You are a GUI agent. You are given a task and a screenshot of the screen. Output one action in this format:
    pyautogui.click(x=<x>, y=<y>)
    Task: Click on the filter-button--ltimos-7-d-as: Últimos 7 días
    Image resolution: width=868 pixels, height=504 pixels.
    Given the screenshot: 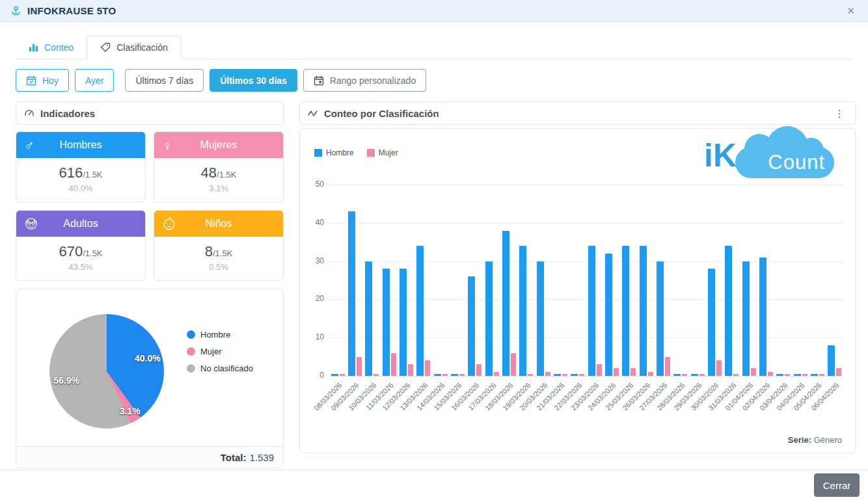 What is the action you would take?
    pyautogui.click(x=164, y=81)
    